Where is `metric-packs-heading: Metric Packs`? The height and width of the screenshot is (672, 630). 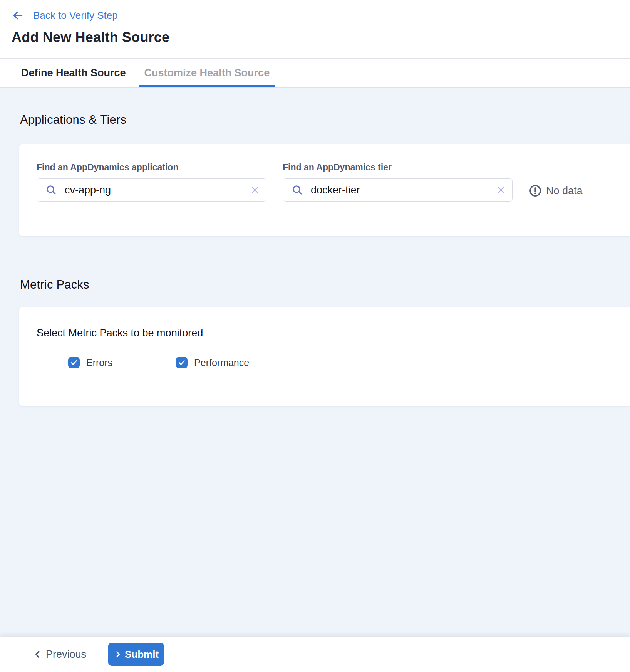
metric-packs-heading: Metric Packs is located at coordinates (325, 285).